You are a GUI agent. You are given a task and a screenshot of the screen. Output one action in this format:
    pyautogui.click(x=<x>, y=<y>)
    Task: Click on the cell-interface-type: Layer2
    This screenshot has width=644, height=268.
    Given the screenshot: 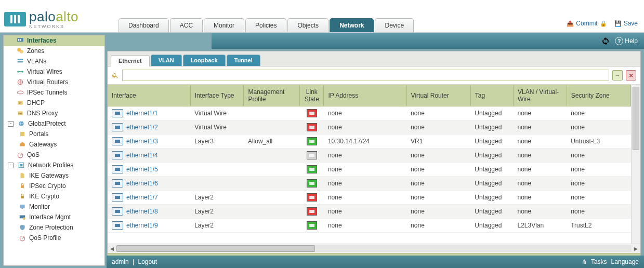 What is the action you would take?
    pyautogui.click(x=217, y=225)
    